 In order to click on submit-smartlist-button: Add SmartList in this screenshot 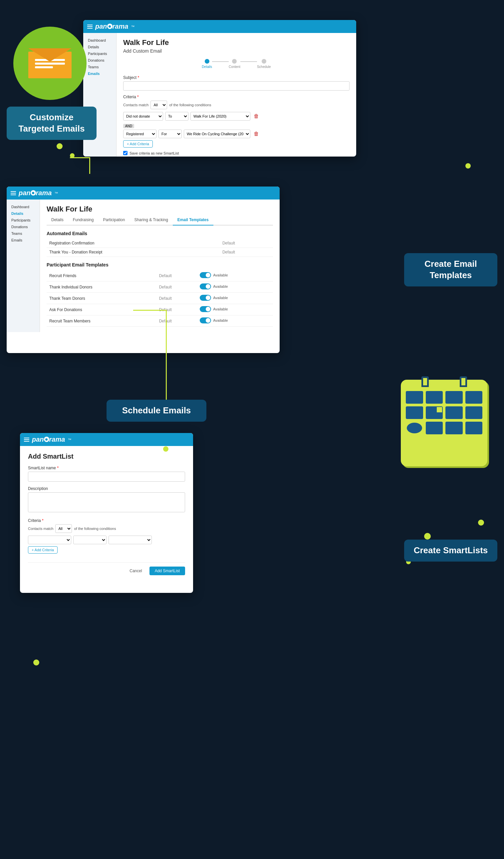, I will do `click(167, 571)`.